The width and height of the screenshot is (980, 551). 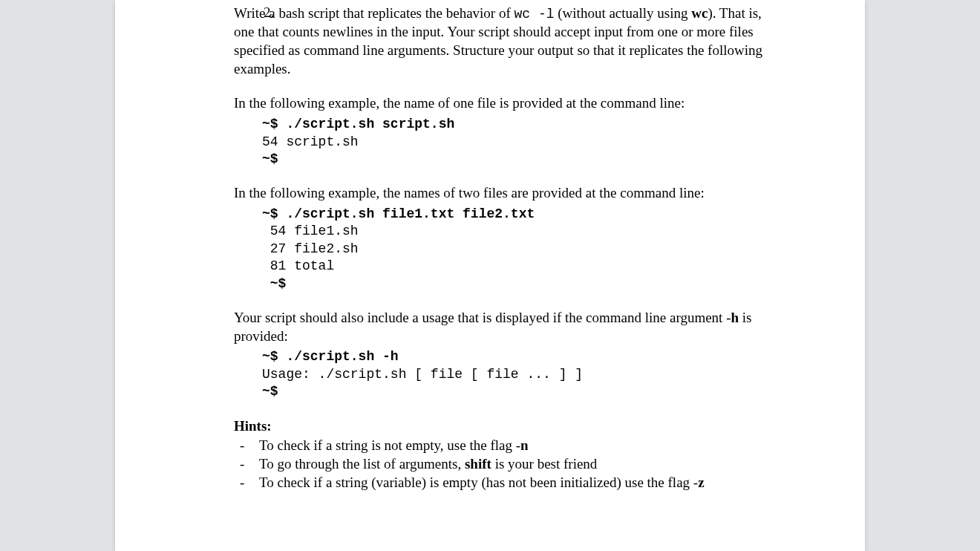 What do you see at coordinates (501, 104) in the screenshot?
I see `example1-lead: In the following example, the name of on…` at bounding box center [501, 104].